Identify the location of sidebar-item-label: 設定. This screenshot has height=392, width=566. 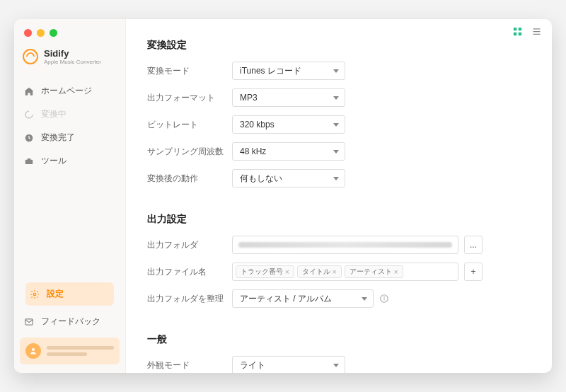
(55, 294).